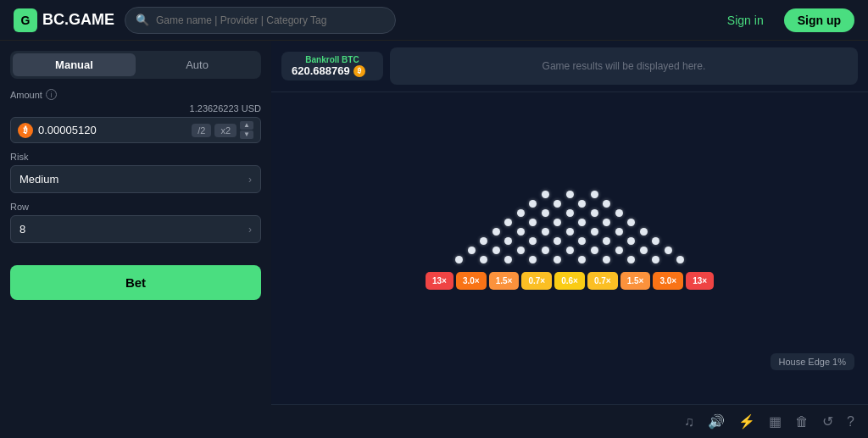 This screenshot has width=868, height=438. Describe the element at coordinates (827, 422) in the screenshot. I see `refresh-icon: ↺` at that location.